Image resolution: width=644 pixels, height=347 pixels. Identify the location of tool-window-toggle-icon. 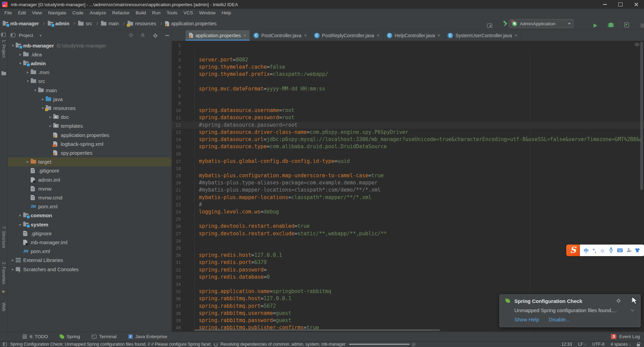
(5, 344).